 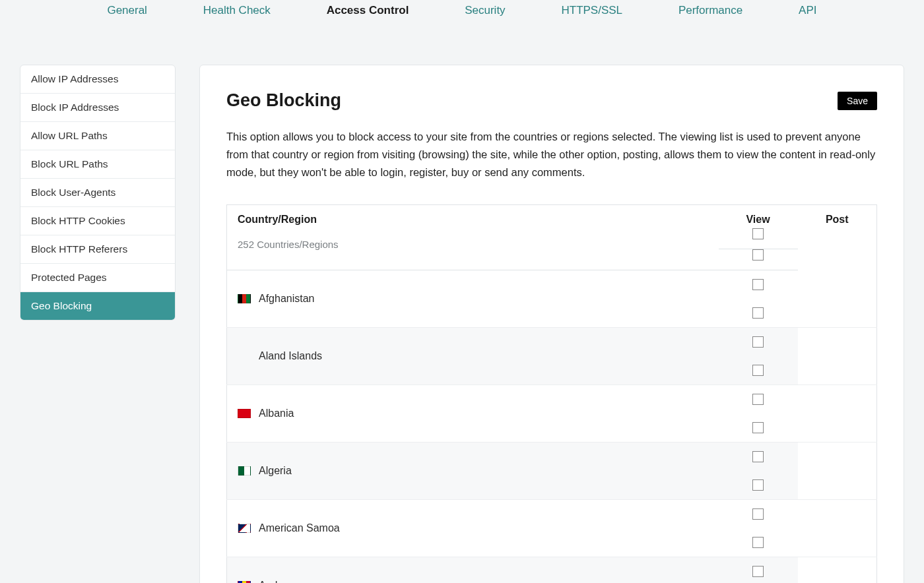 What do you see at coordinates (368, 11) in the screenshot?
I see `top-tab-access-control: Access Control` at bounding box center [368, 11].